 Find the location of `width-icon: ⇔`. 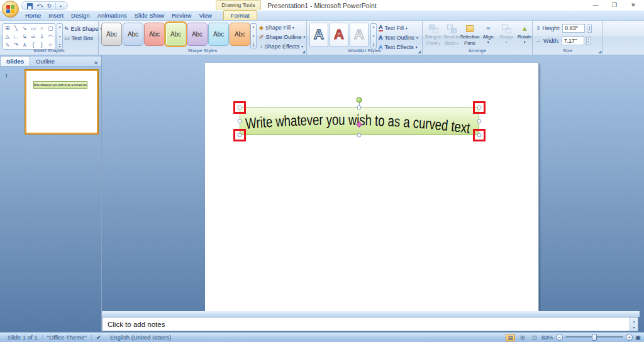

width-icon: ⇔ is located at coordinates (538, 41).